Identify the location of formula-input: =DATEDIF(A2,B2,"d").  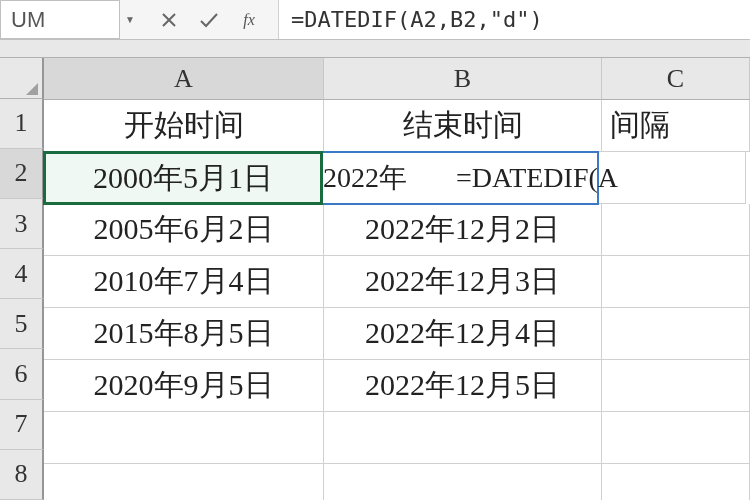
(514, 20).